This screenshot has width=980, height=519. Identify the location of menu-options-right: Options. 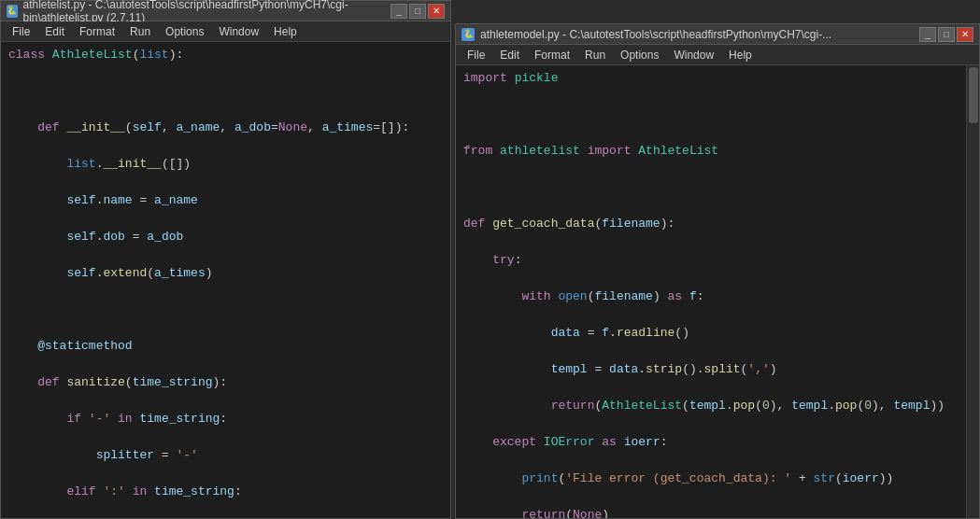
(639, 54).